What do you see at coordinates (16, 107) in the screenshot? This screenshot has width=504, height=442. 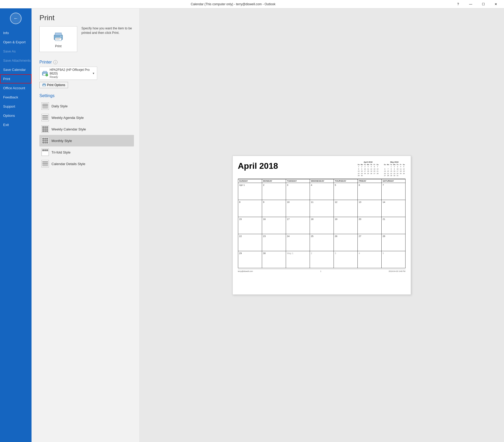 I see `sidebar-item-support: Support` at bounding box center [16, 107].